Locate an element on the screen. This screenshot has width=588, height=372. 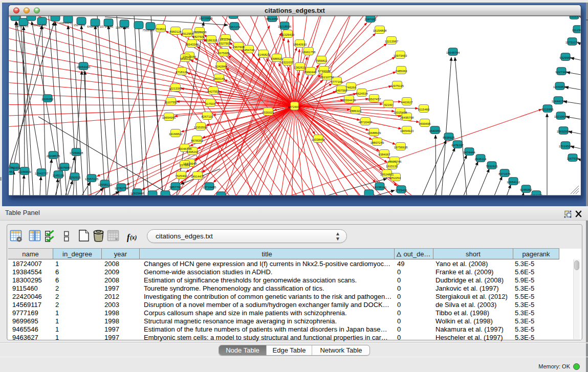
svg-text: 16782759 is located at coordinates (122, 188).